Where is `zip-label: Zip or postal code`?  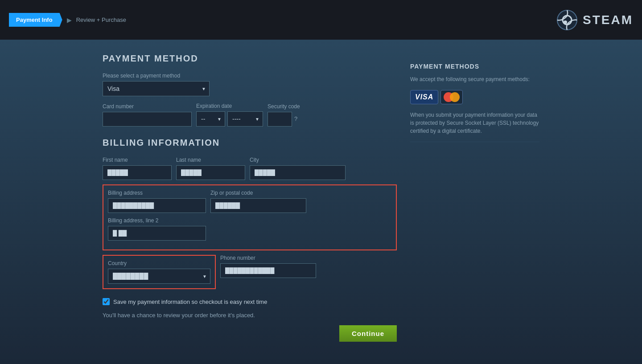 zip-label: Zip or postal code is located at coordinates (259, 193).